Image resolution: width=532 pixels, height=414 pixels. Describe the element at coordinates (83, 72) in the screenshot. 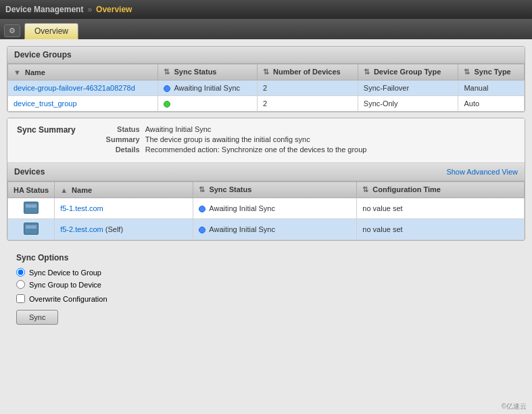

I see `col-name: ▼ Name` at that location.